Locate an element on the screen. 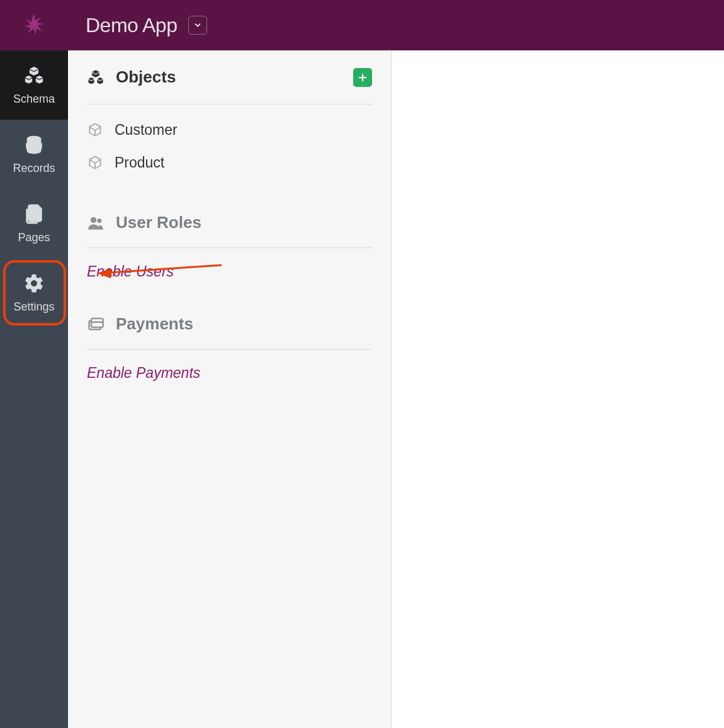 The height and width of the screenshot is (728, 724). rail-label-records: Records is located at coordinates (34, 169).